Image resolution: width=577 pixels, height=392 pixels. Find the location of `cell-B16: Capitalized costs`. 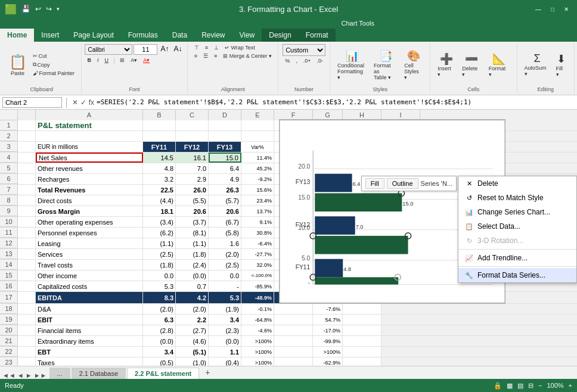

cell-B16: Capitalized costs is located at coordinates (89, 286).